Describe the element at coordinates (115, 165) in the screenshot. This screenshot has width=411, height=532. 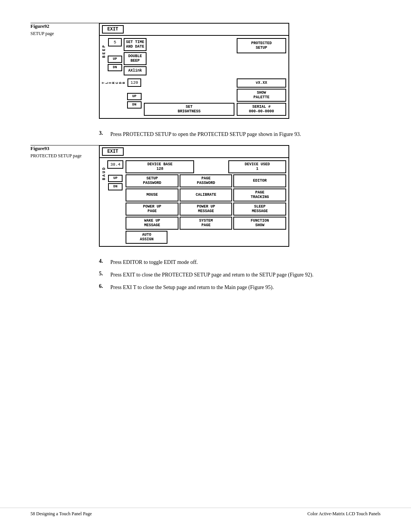
I see `baud-number: 38.4` at that location.